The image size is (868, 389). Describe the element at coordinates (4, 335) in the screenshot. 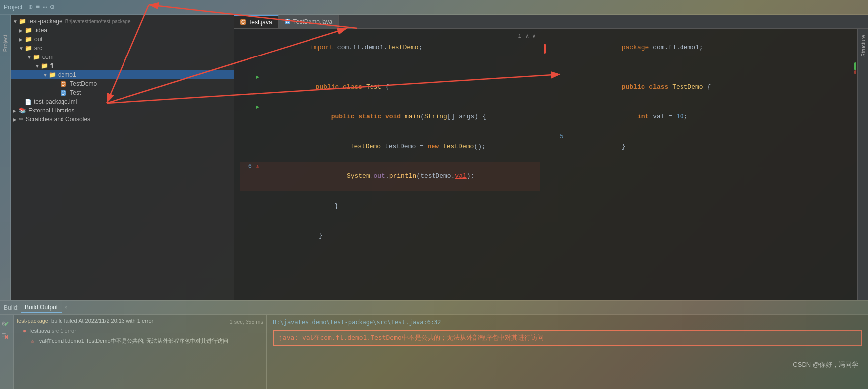

I see `bottom-list-icon: ≡` at that location.